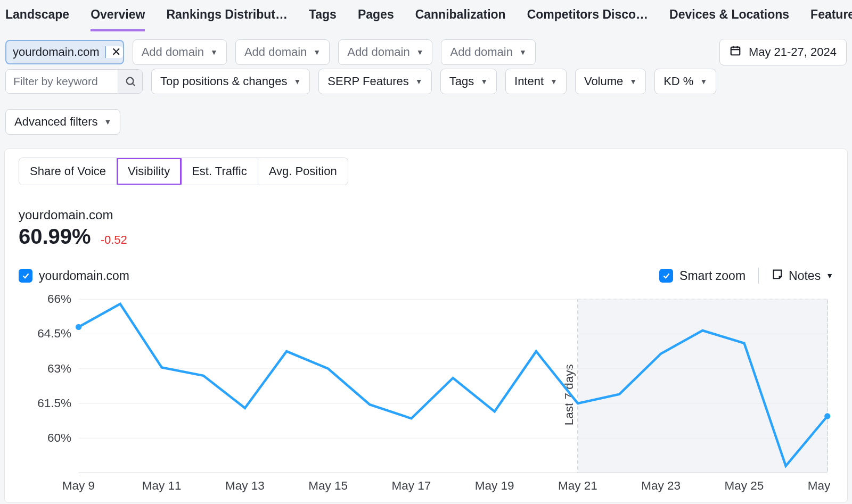 This screenshot has height=504, width=852. Describe the element at coordinates (805, 276) in the screenshot. I see `notes-label: Notes` at that location.